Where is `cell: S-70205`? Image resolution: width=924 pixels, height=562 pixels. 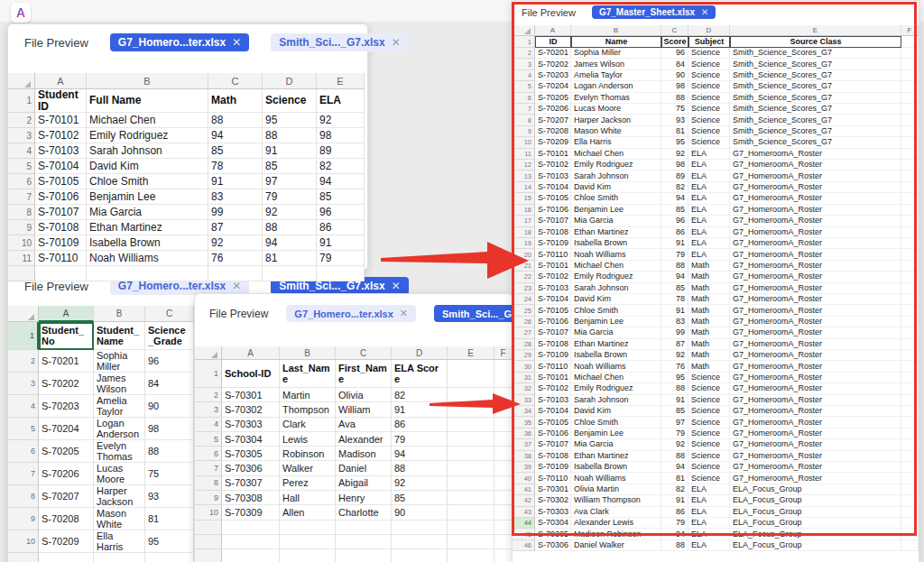 cell: S-70205 is located at coordinates (67, 451).